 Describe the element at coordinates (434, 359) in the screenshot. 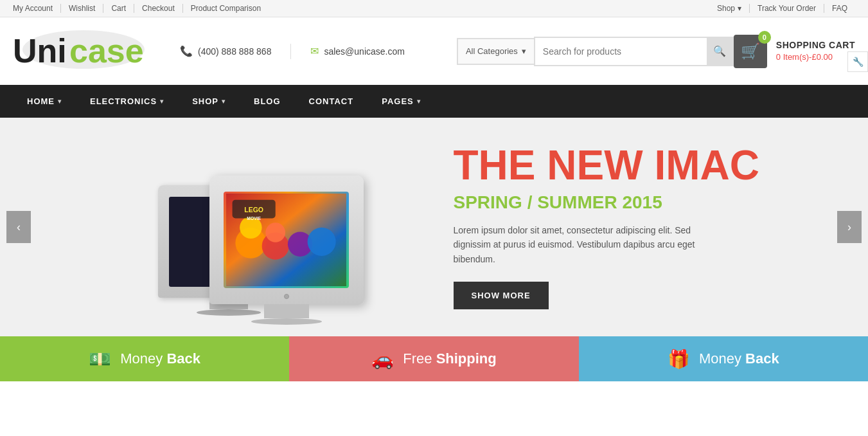

I see `banner-free-shipping: 🚗 Free Shipping` at that location.